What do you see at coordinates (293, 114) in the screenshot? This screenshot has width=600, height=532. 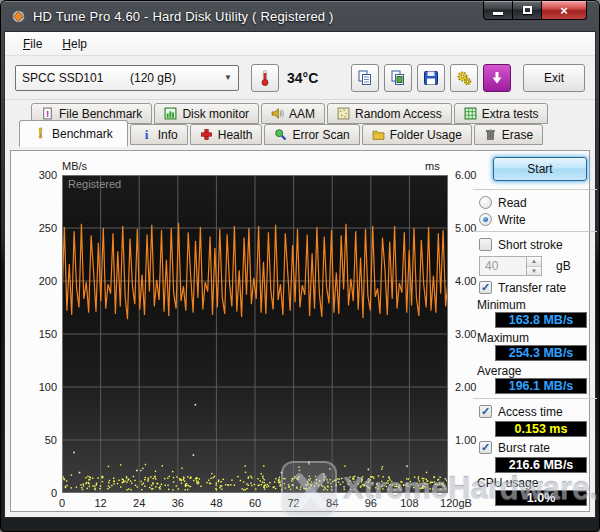 I see `tab-aam: AAM` at bounding box center [293, 114].